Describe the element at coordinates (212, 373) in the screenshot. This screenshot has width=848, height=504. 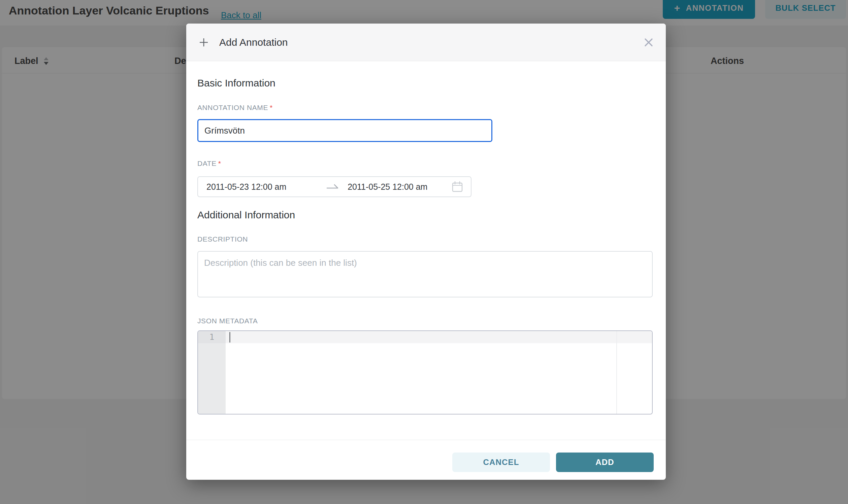
I see `editor-gutter` at that location.